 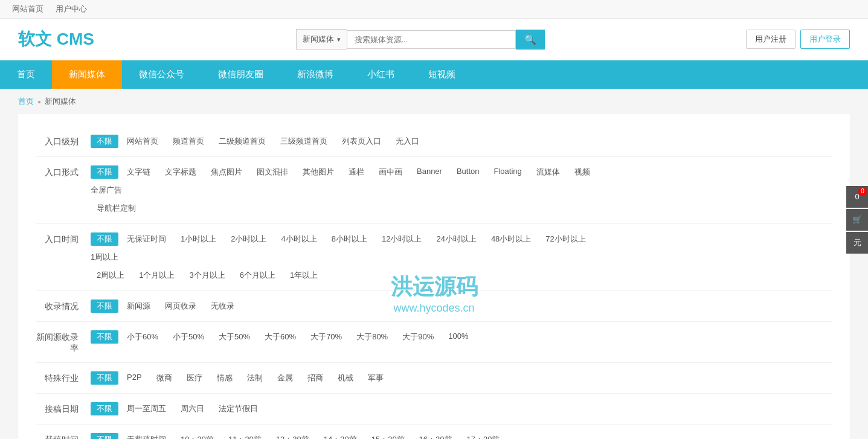 I want to click on filter-options-inclusion: 不限 新闻源 网页收录 无收录, so click(x=461, y=306).